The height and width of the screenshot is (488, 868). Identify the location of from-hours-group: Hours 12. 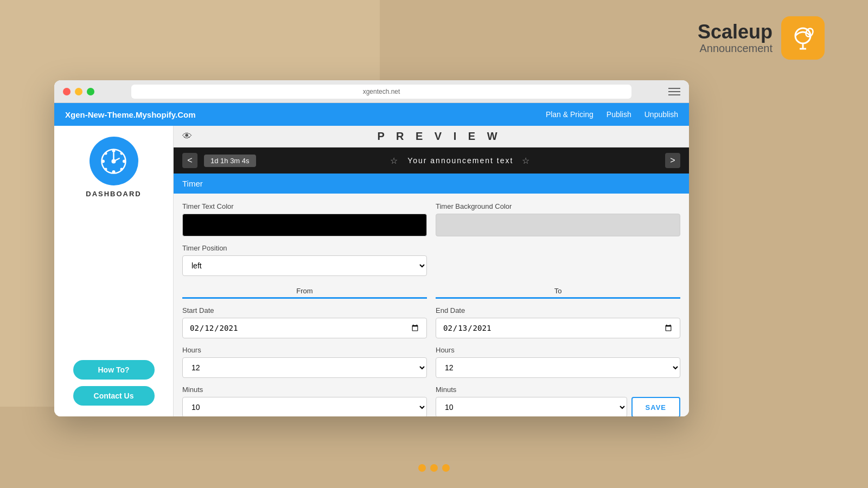
(305, 362).